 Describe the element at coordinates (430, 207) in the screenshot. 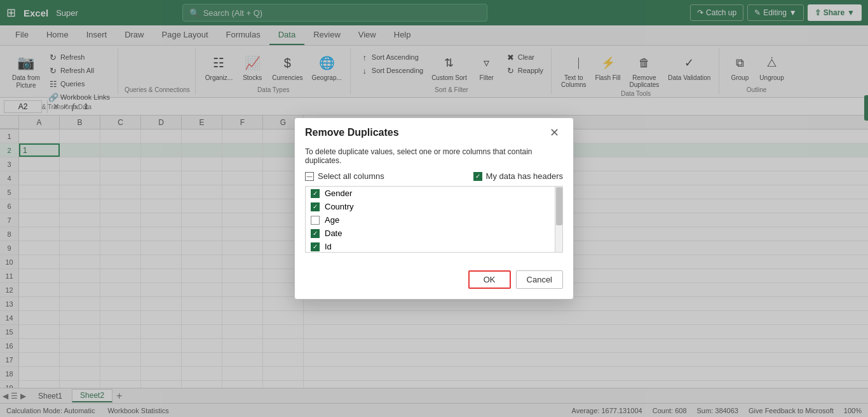

I see `column-list-item-country: ✓ Country` at that location.